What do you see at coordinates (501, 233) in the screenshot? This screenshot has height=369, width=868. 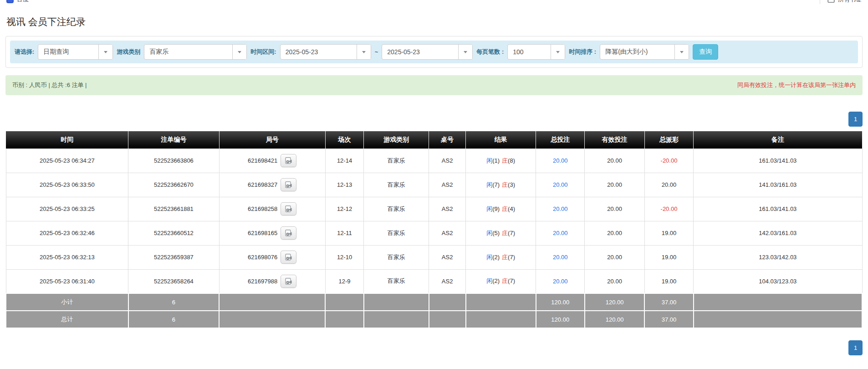 I see `cell-result: 闲(5)庄(7)` at bounding box center [501, 233].